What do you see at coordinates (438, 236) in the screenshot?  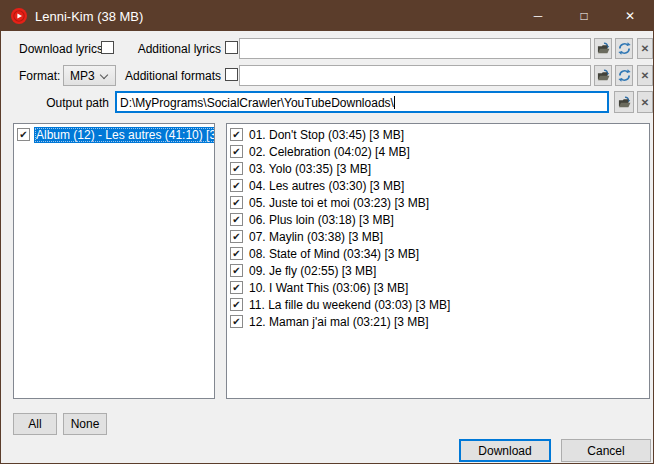 I see `track-list-item: 07. Maylin (03:38) [3 MB]` at bounding box center [438, 236].